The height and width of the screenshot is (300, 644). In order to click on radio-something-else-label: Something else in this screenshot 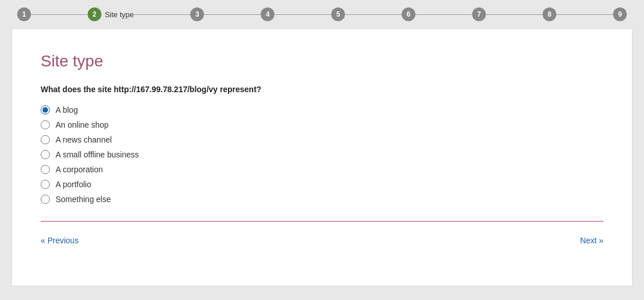, I will do `click(84, 199)`.